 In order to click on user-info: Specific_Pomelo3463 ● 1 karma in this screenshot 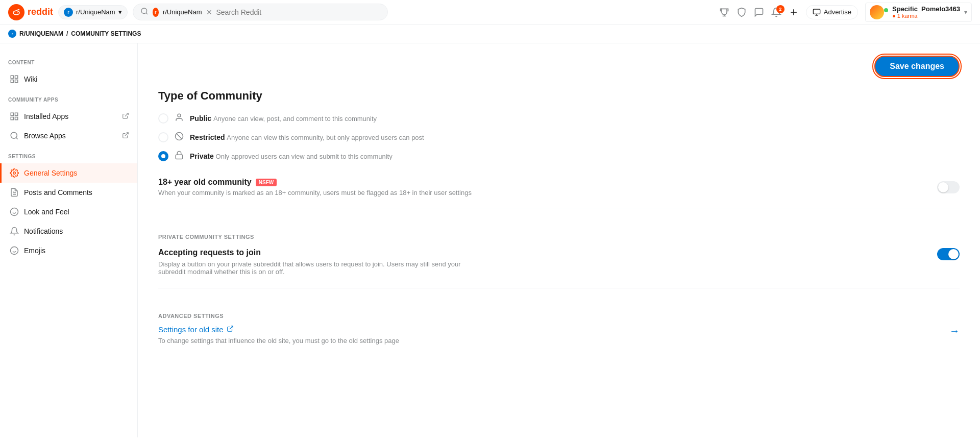, I will do `click(926, 12)`.